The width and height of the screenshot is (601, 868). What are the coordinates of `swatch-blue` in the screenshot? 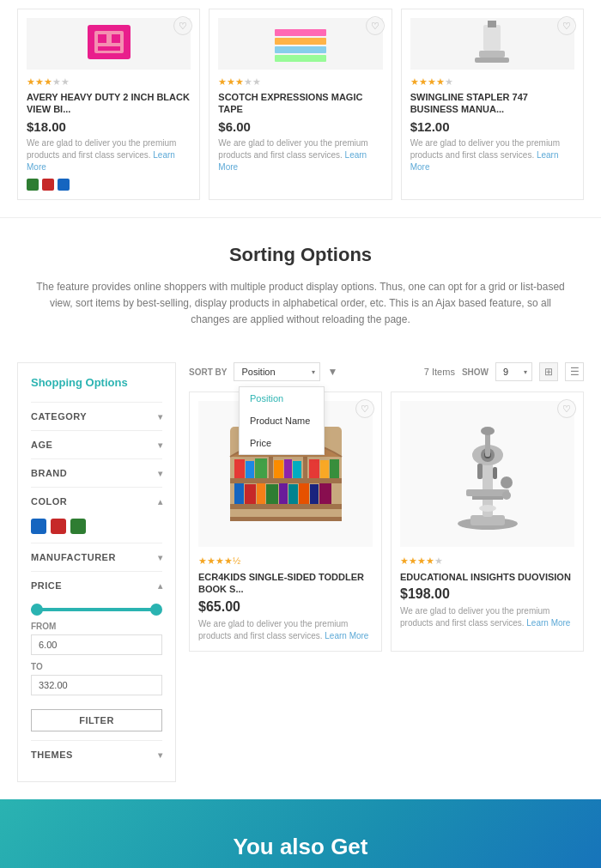 It's located at (64, 185).